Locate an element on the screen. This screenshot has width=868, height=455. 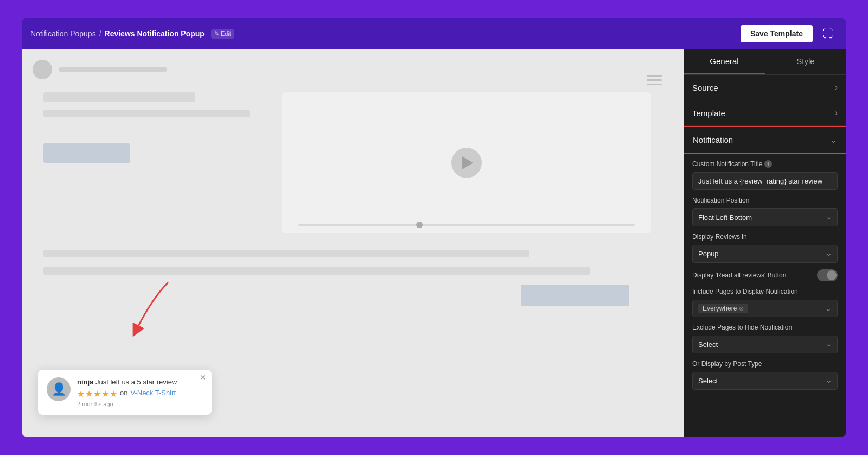
display-reviews-select: Popup is located at coordinates (765, 254).